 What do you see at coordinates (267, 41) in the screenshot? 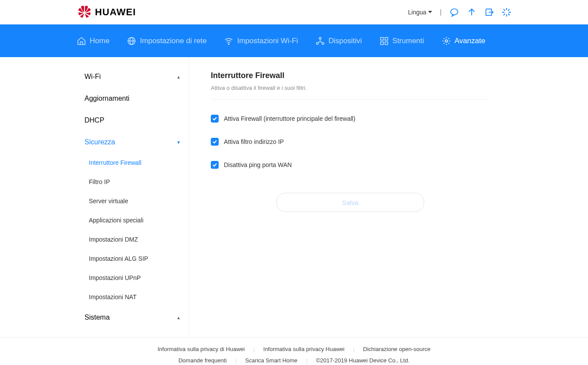
I see `nav-wifi-label: Impostazioni Wi-Fi` at bounding box center [267, 41].